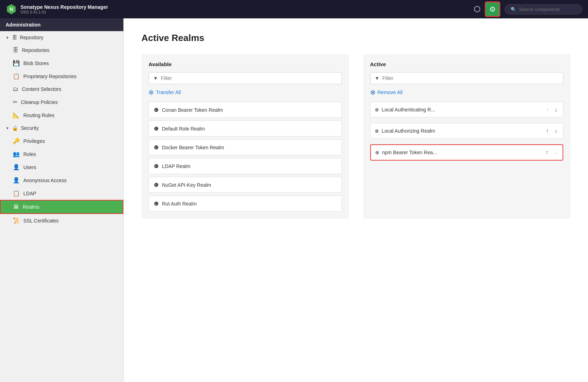  Describe the element at coordinates (493, 9) in the screenshot. I see `settings-button: ⚙` at that location.